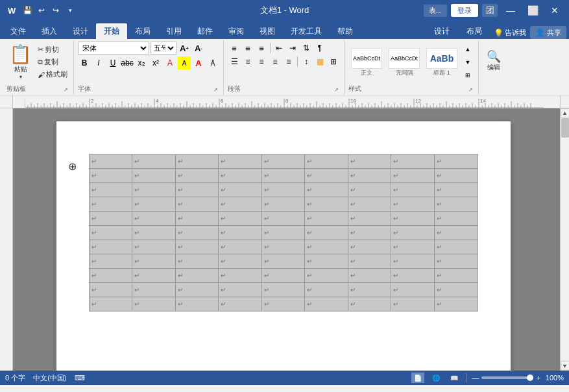 The height and width of the screenshot is (392, 569). What do you see at coordinates (293, 48) in the screenshot?
I see `increase-indent-button: ⇥` at bounding box center [293, 48].